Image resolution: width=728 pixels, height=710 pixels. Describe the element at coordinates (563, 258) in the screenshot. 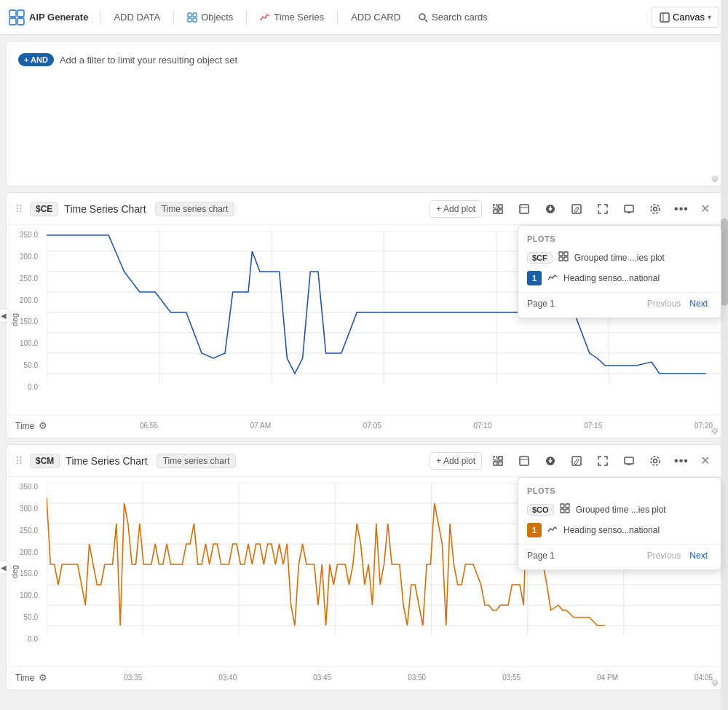

I see `chart1-plot1-icon` at that location.